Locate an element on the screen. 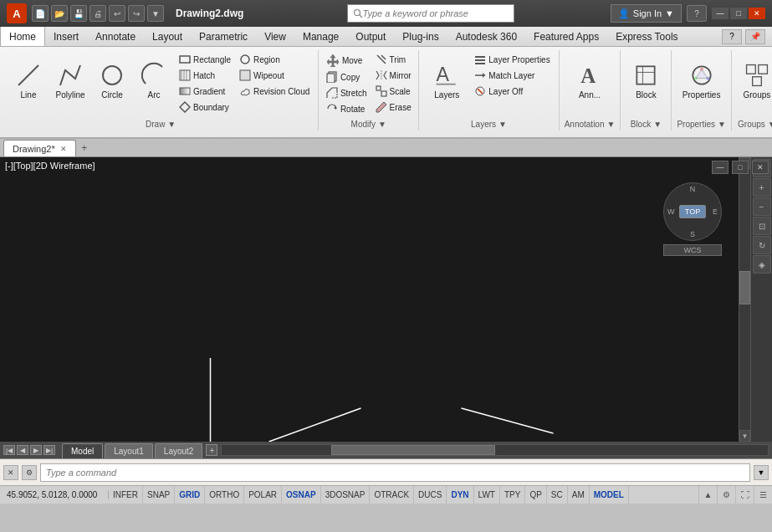 This screenshot has width=772, height=532. custom-status-btn: ☰ is located at coordinates (763, 495).